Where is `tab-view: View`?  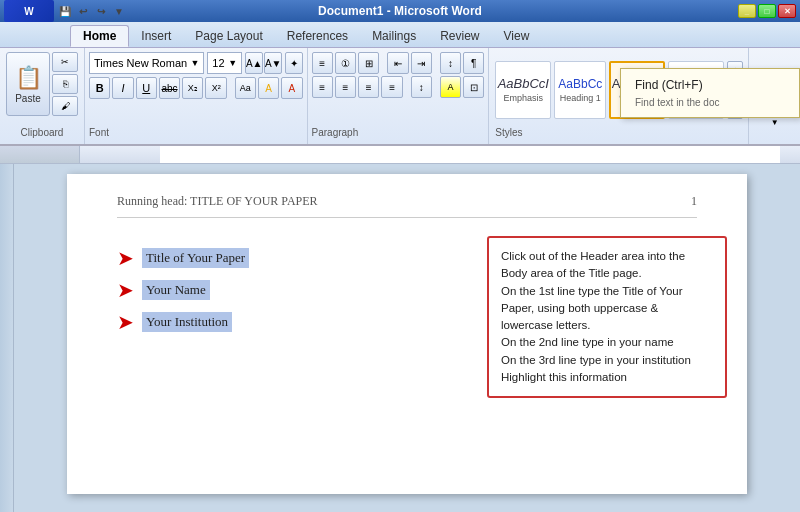
tab-view: View is located at coordinates (517, 36).